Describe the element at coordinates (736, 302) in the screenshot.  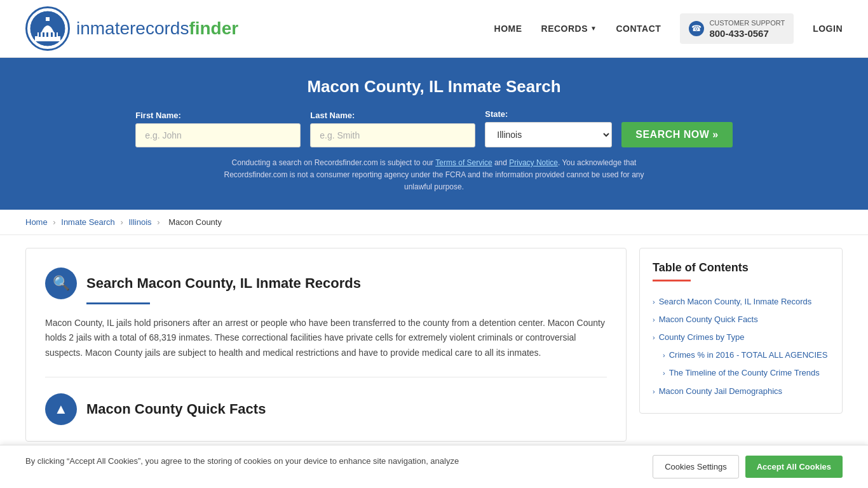
I see `toc-item-label: Search Macon County, IL Inmate Records` at that location.